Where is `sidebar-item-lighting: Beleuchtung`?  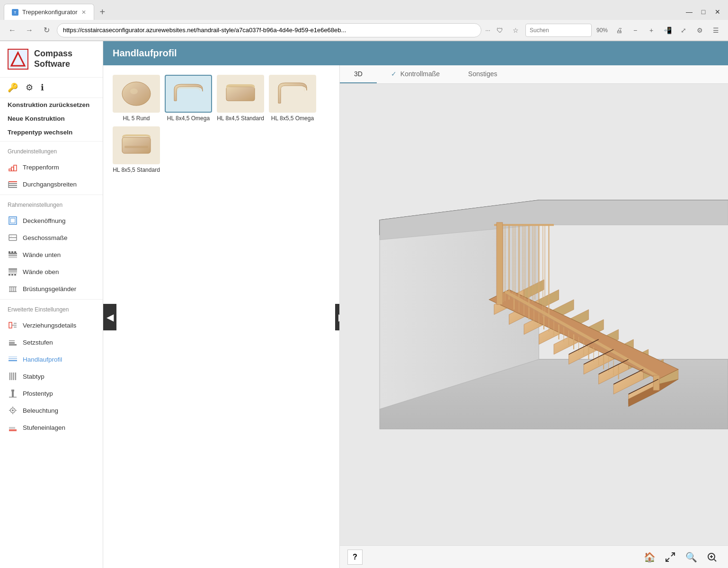 sidebar-item-lighting: Beleuchtung is located at coordinates (51, 410).